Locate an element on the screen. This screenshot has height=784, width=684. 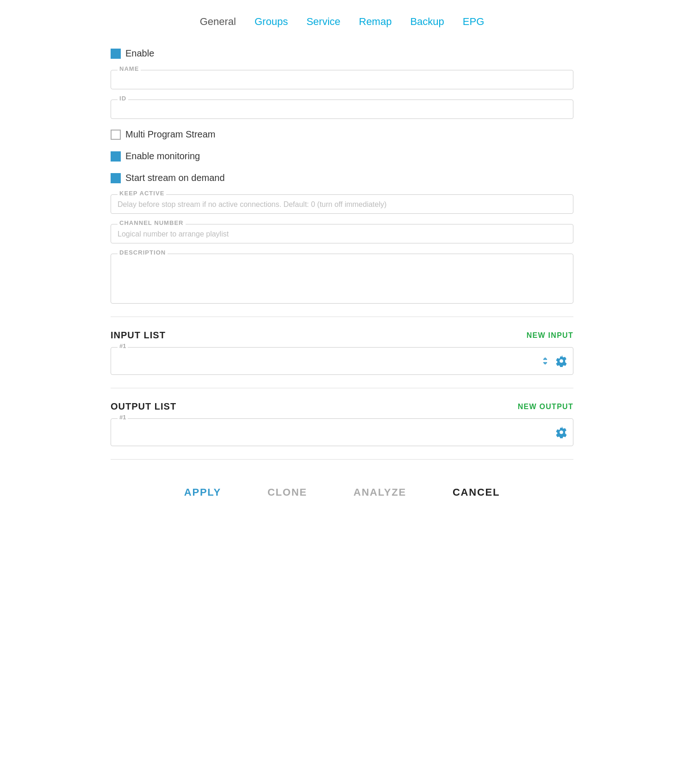
enable-label: Enable is located at coordinates (140, 54).